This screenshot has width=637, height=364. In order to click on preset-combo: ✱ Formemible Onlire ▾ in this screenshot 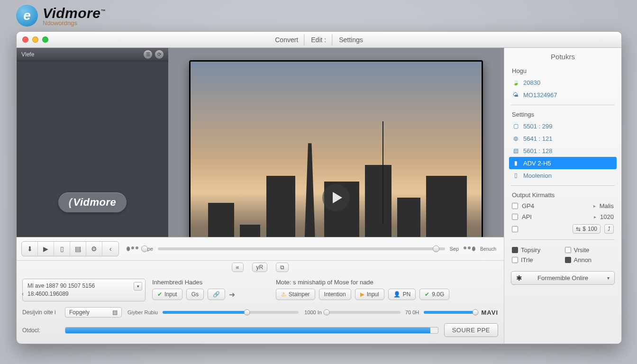, I will do `click(563, 278)`.